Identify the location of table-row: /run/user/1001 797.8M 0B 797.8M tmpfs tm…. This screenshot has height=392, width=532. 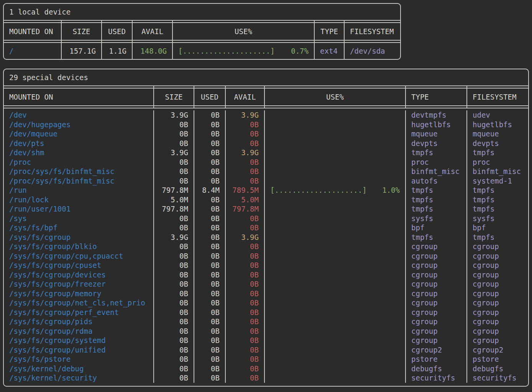
(266, 209).